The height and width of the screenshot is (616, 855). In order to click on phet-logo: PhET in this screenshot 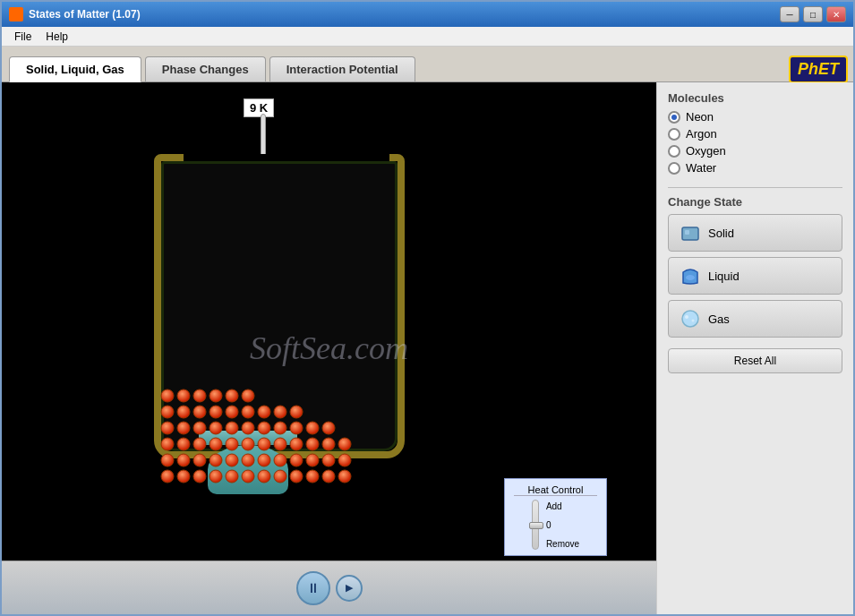, I will do `click(818, 70)`.